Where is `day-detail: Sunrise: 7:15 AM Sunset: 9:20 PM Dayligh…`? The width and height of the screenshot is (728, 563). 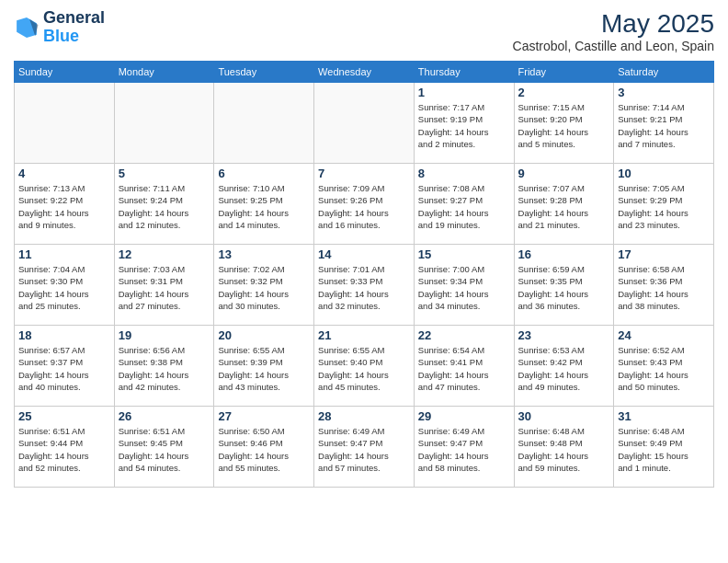
day-detail: Sunrise: 7:15 AM Sunset: 9:20 PM Dayligh… is located at coordinates (564, 125).